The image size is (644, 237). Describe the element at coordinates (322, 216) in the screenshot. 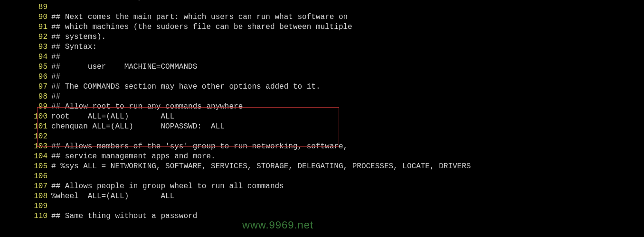

I see `code-line: 110## Same thing without a password` at that location.